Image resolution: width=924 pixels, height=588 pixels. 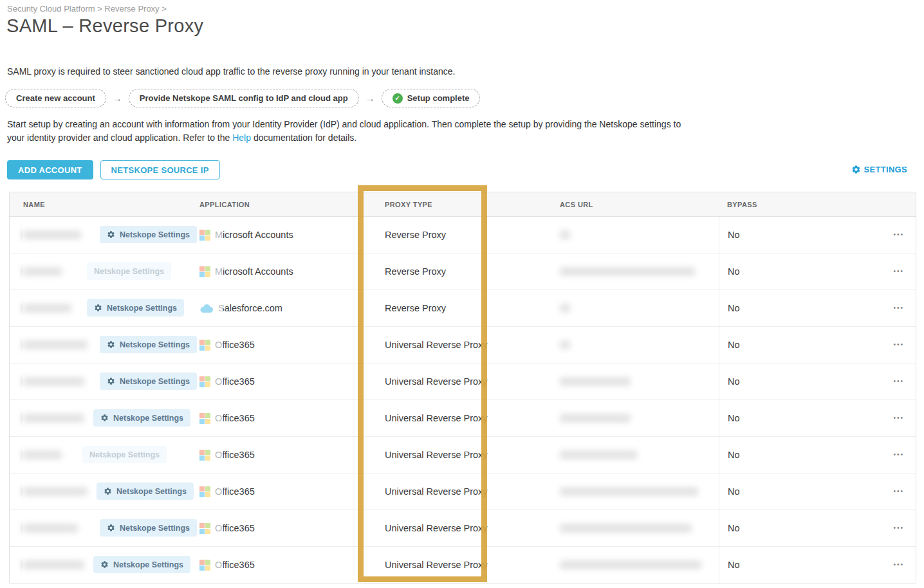 What do you see at coordinates (463, 271) in the screenshot?
I see `table-row: Netskope Settings Microsoft Accounts Rev…` at bounding box center [463, 271].